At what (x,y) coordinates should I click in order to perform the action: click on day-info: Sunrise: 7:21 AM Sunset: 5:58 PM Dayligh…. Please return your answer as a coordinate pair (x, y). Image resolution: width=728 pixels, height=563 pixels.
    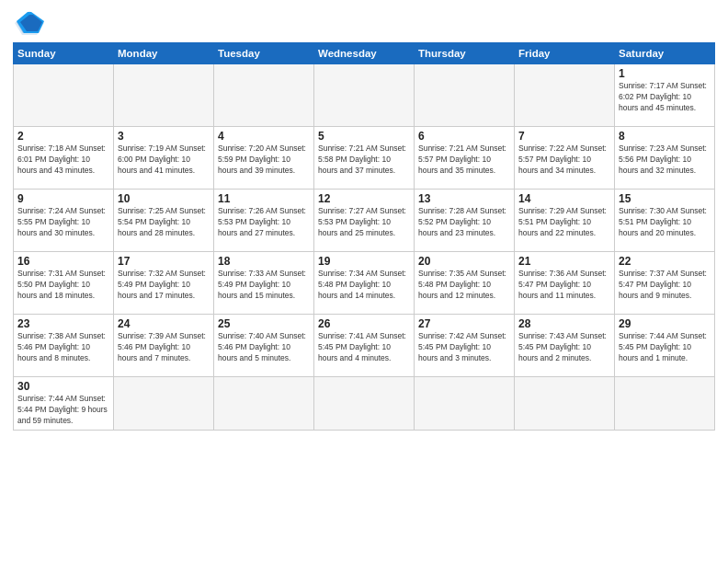
    Looking at the image, I should click on (364, 160).